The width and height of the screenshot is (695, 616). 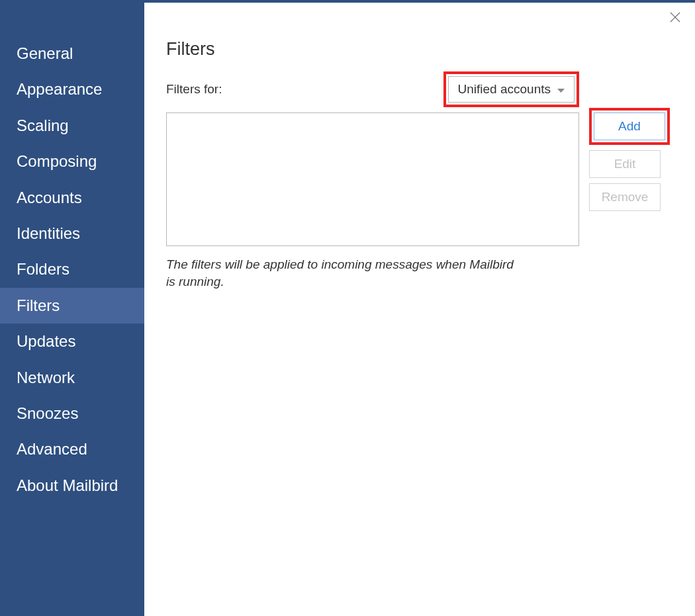 What do you see at coordinates (675, 19) in the screenshot?
I see `close-icon` at bounding box center [675, 19].